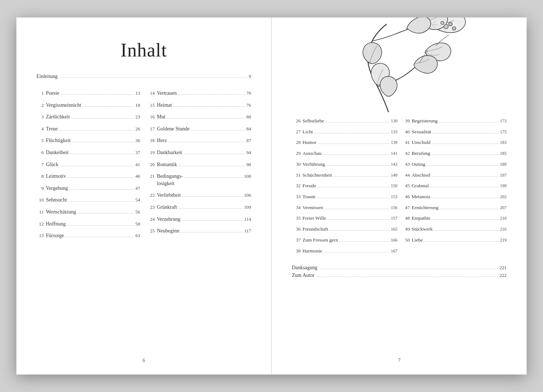 The height and width of the screenshot is (392, 543). What do you see at coordinates (40, 153) in the screenshot?
I see `entry-num: 6` at bounding box center [40, 153].